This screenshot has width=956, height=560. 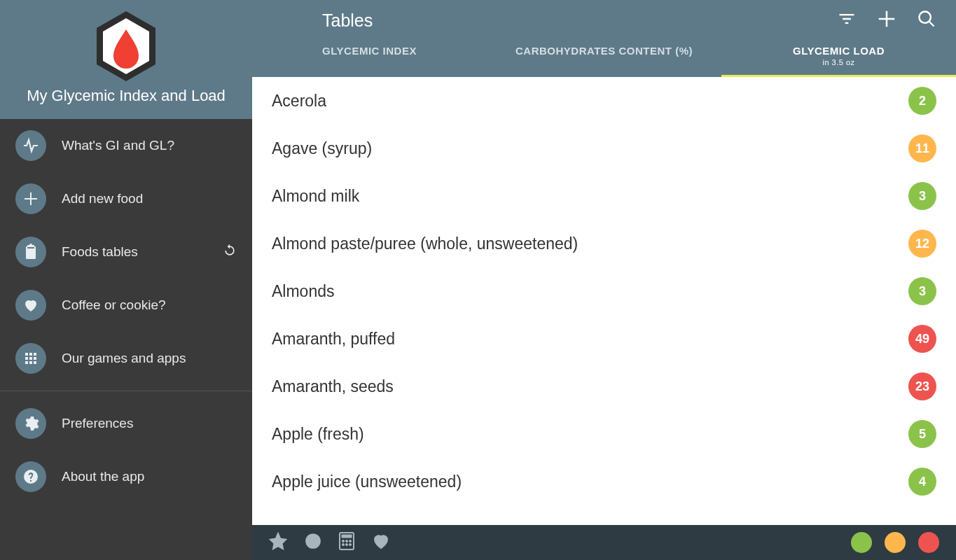 I want to click on food-name: Amaranth, puffed, so click(x=590, y=339).